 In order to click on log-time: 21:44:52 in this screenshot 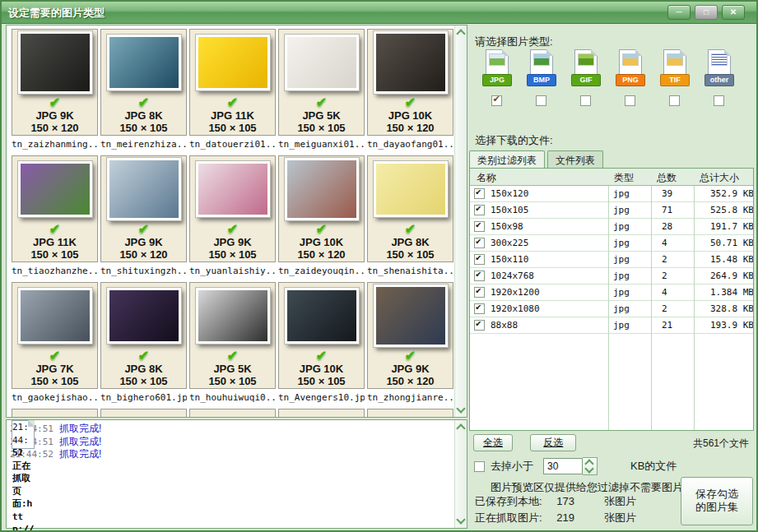, I will do `click(21, 440)`.